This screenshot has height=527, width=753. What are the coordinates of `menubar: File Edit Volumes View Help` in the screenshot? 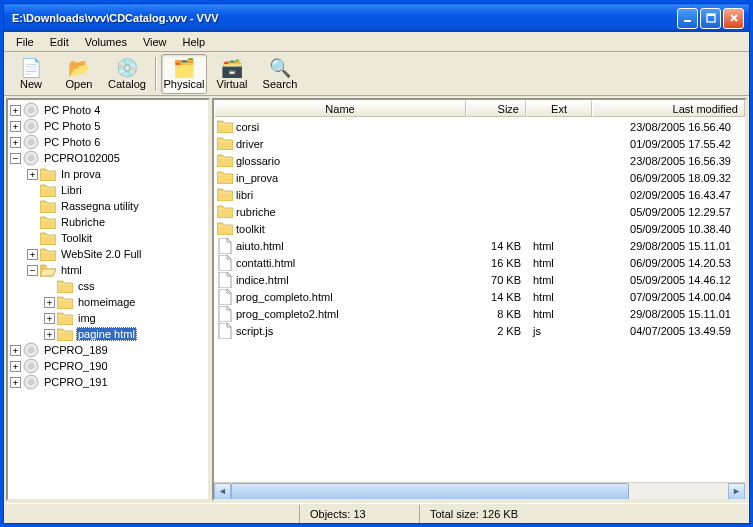 It's located at (376, 42).